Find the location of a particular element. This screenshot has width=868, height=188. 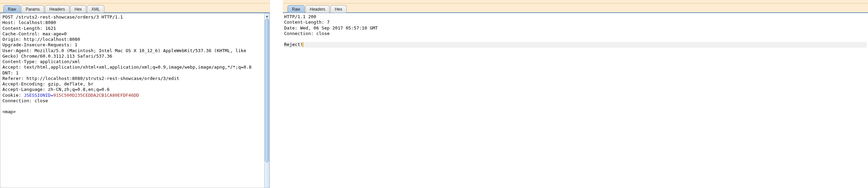

response-top-strip is located at coordinates (575, 2).